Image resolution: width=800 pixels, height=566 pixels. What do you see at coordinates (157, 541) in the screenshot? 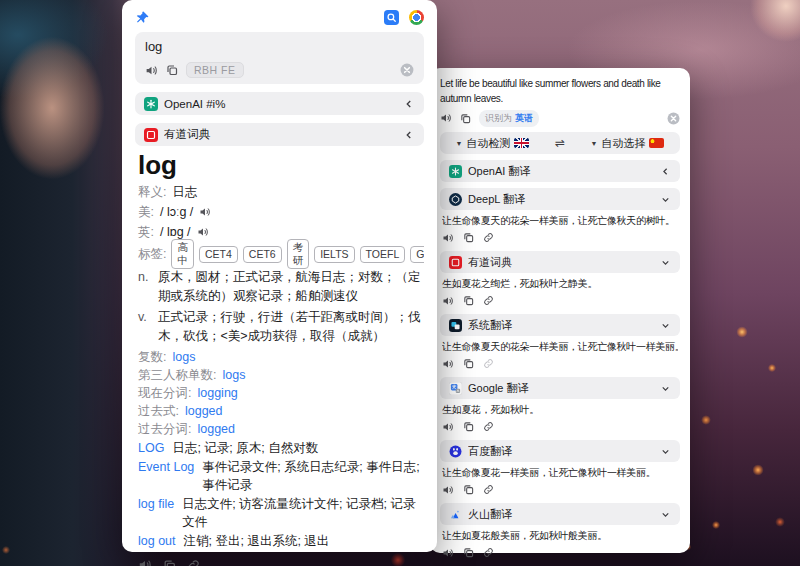
I see `phrase-link: log out` at bounding box center [157, 541].